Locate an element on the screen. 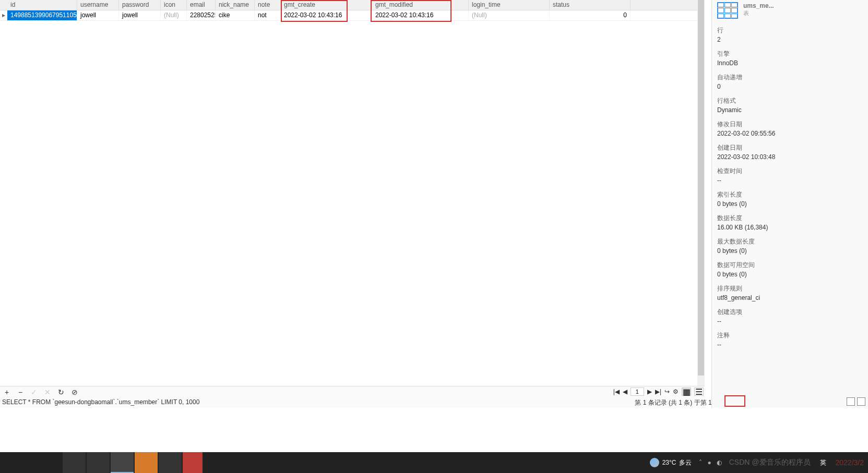 Image resolution: width=868 pixels, height=473 pixels. apply-button: ✓ is located at coordinates (34, 392).